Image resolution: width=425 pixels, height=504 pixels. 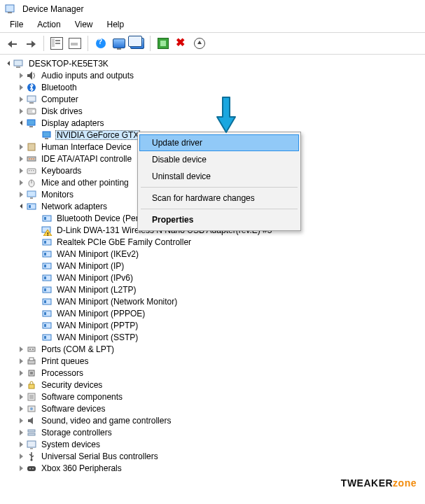 I want to click on category-sw-components: Software components, so click(x=213, y=396).